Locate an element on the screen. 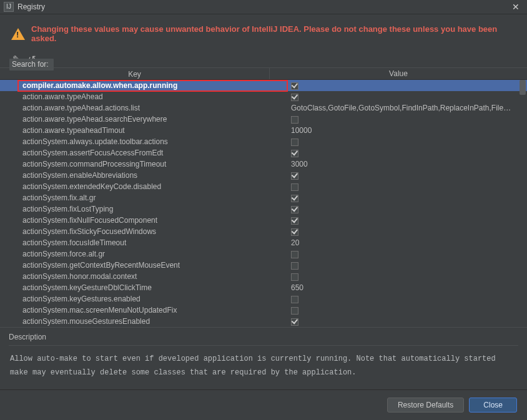  key-cell: actionSystem.always.update.toolbar.actio… is located at coordinates (135, 142).